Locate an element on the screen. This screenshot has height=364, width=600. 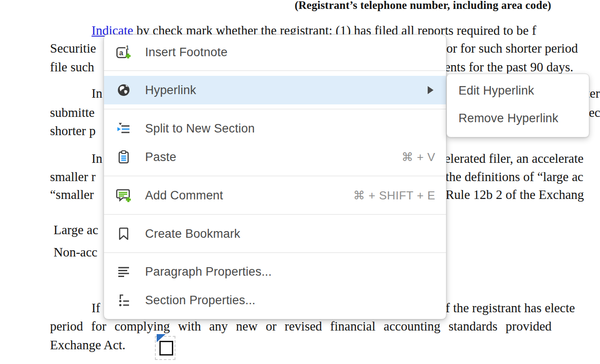
menu-item-label: Hyperlink is located at coordinates (171, 90).